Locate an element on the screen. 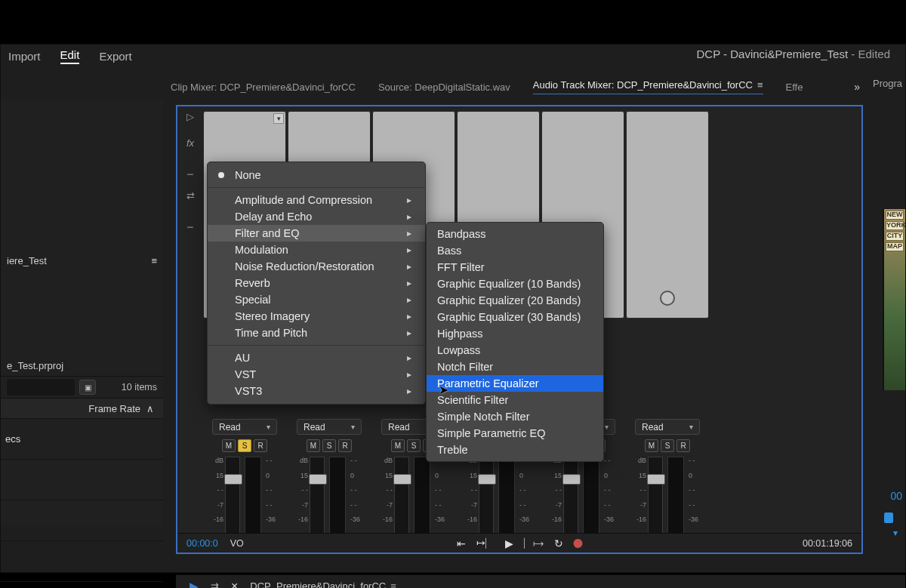  project-file: e_Test.prproj is located at coordinates (35, 365).